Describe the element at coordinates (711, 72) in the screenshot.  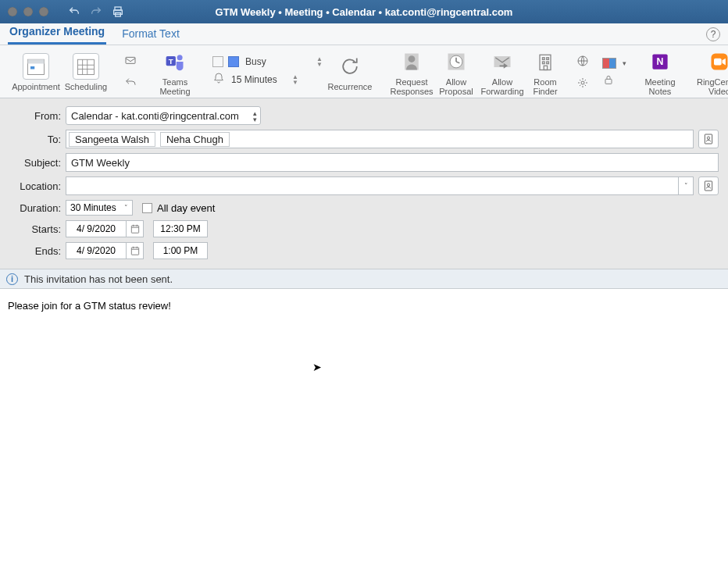
I see `ringcentral-video-button: RingCentral Video` at that location.